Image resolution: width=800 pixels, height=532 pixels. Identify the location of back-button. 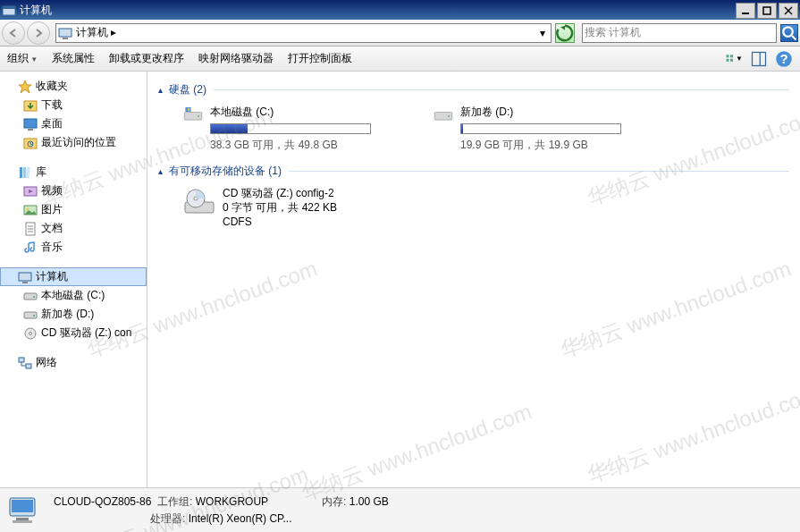
(13, 33).